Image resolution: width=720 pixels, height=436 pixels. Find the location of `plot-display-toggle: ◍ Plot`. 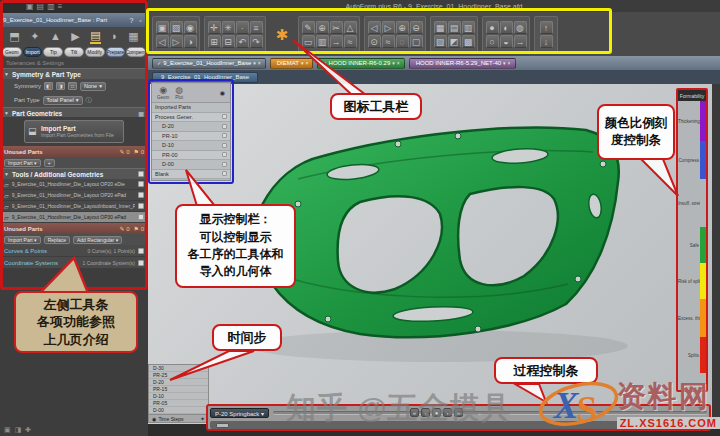

plot-display-toggle: ◍ Plot is located at coordinates (179, 93).